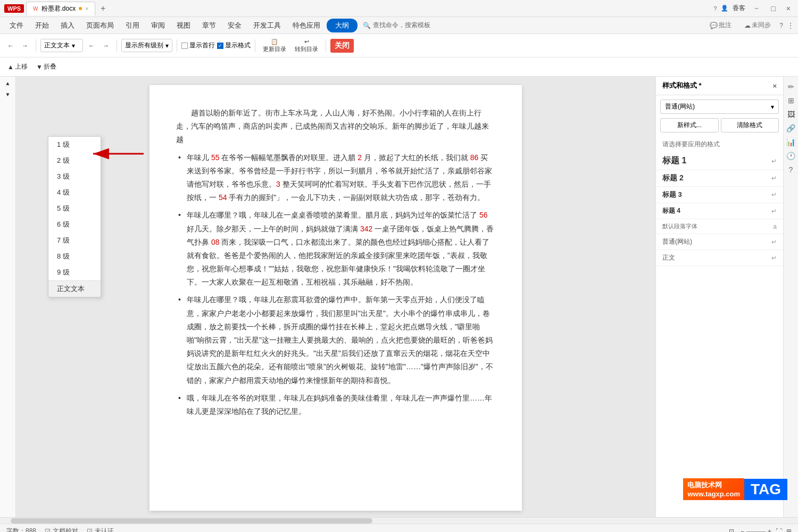  Describe the element at coordinates (158, 26) in the screenshot. I see `menu-review: 审阅` at that location.